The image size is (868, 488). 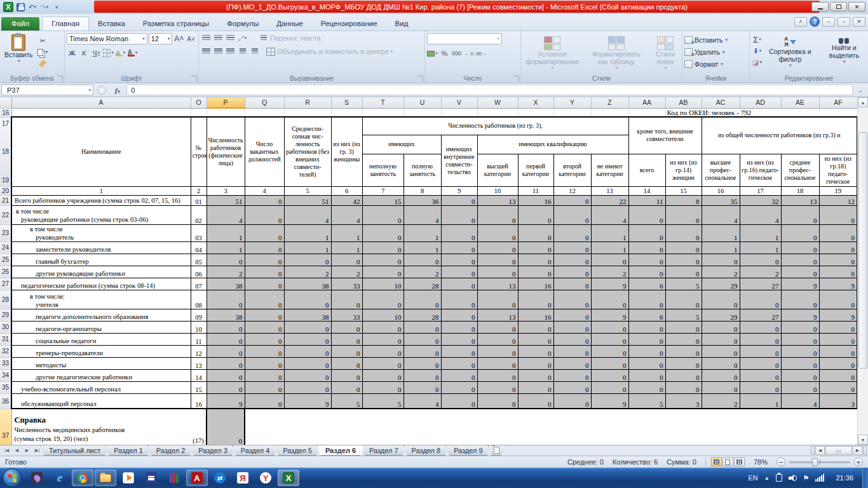 I want to click on cell-S27: 33, so click(x=347, y=283).